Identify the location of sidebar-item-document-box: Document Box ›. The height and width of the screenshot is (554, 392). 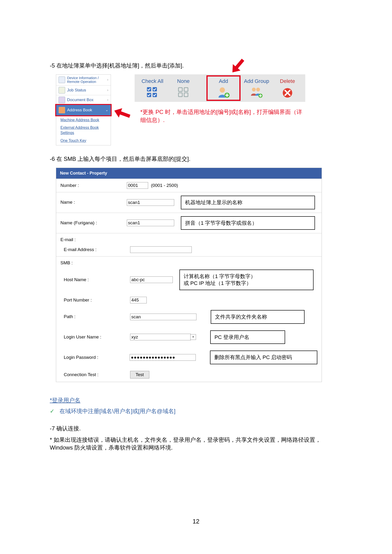
(84, 100).